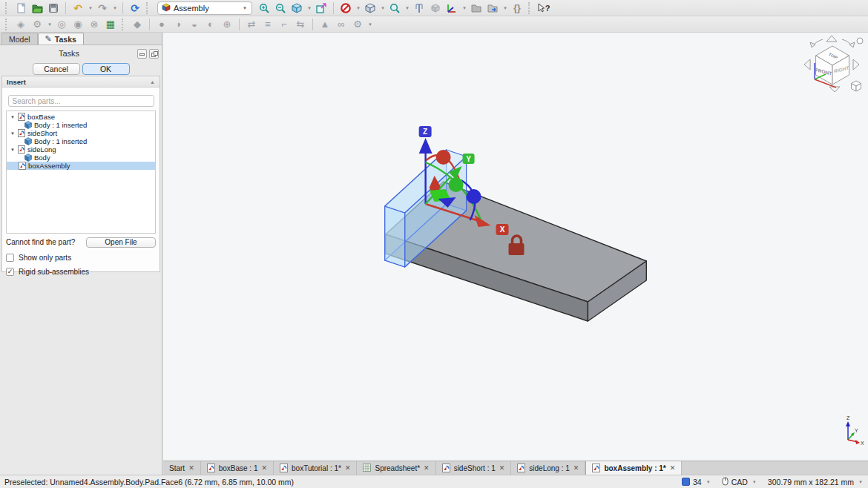 The width and height of the screenshot is (868, 488). What do you see at coordinates (56, 69) in the screenshot?
I see `cancel-button: Cancel` at bounding box center [56, 69].